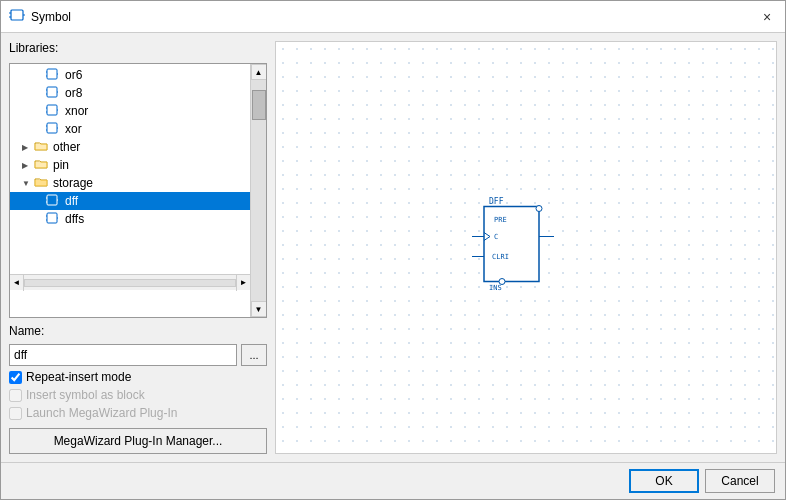 This screenshot has width=786, height=500. Describe the element at coordinates (74, 75) in the screenshot. I see `tree-item-label-or6: or6` at that location.